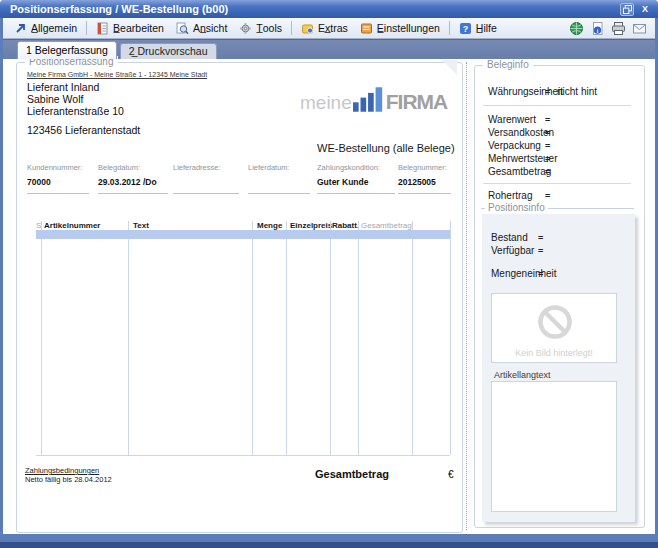 This screenshot has width=658, height=548. Describe the element at coordinates (329, 545) in the screenshot. I see `window-frame-bottom` at that location.